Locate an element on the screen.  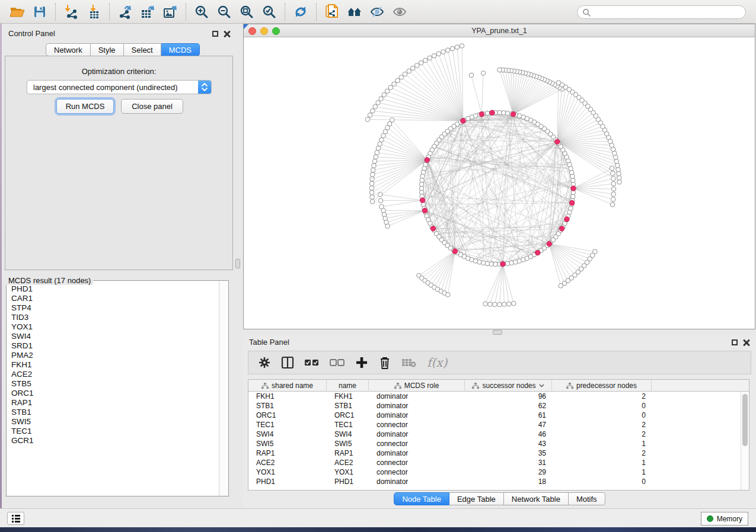
table-cell: FKH1 is located at coordinates (288, 396).